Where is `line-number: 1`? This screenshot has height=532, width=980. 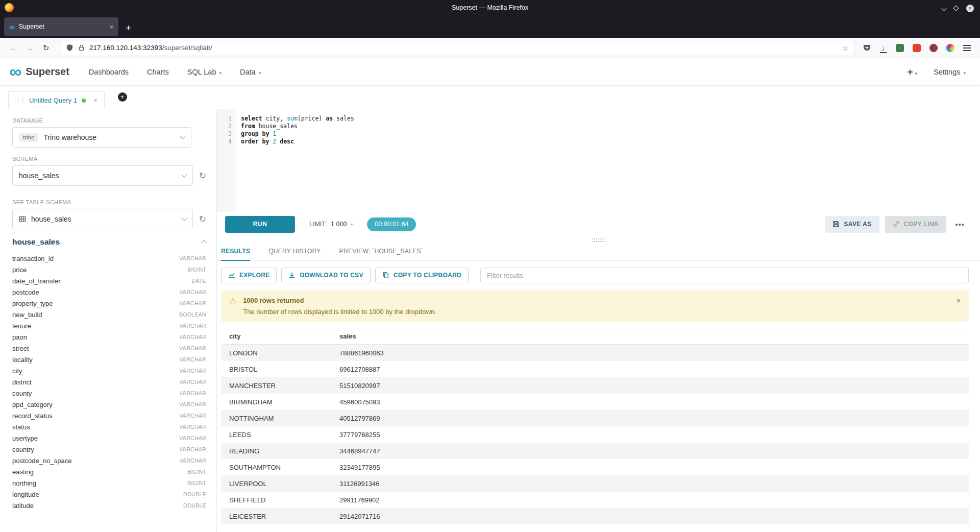
line-number: 1 is located at coordinates (227, 118).